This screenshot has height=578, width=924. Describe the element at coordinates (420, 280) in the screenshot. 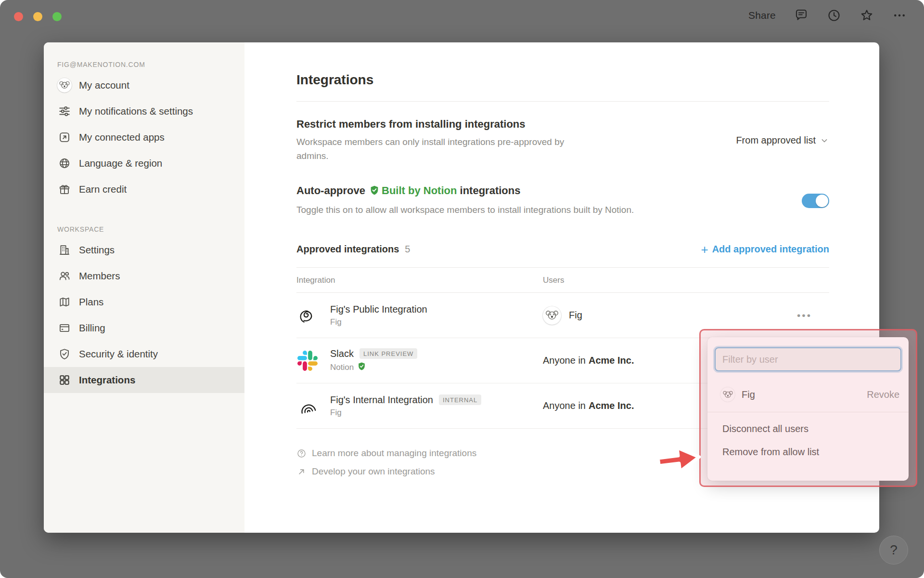

I see `column-header-integration: Integration` at that location.